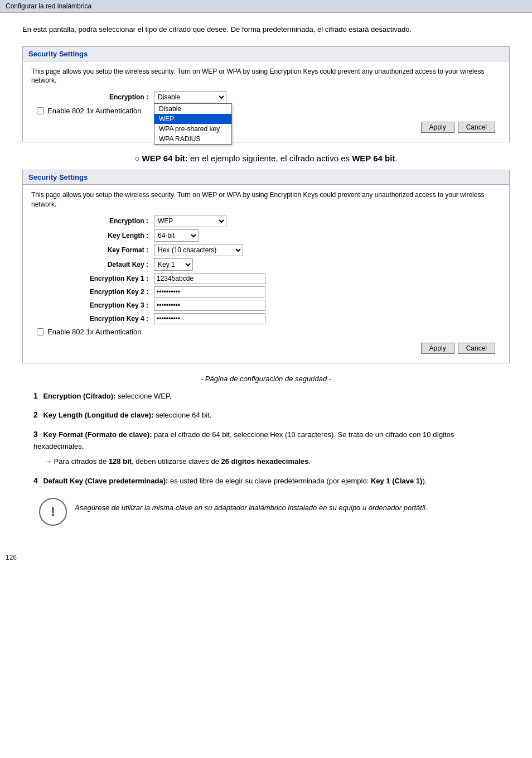 This screenshot has width=532, height=758. I want to click on step-3-arrow: → Para cifrados de 128 bit, deben utiliz…, so click(272, 462).